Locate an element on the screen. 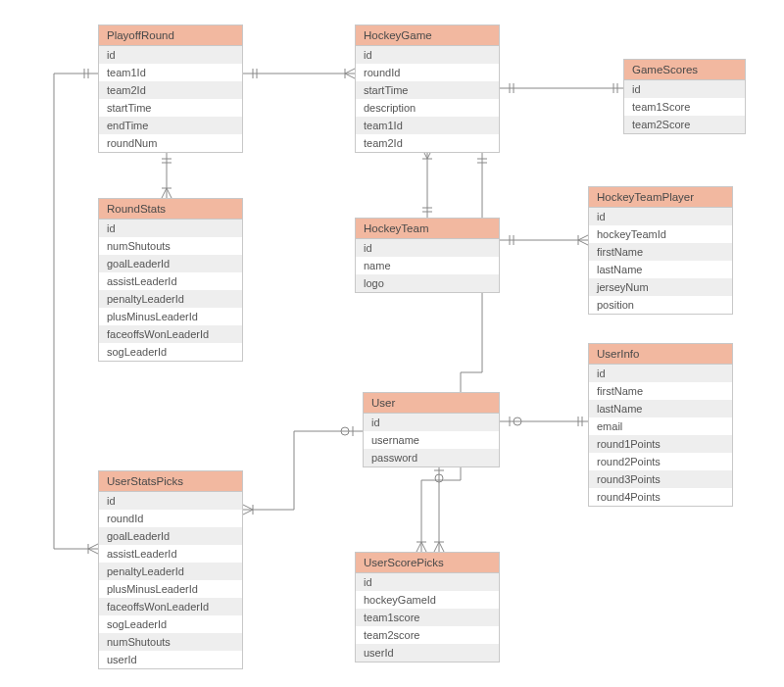 This screenshot has width=784, height=687. entity-field: round3Points is located at coordinates (661, 479).